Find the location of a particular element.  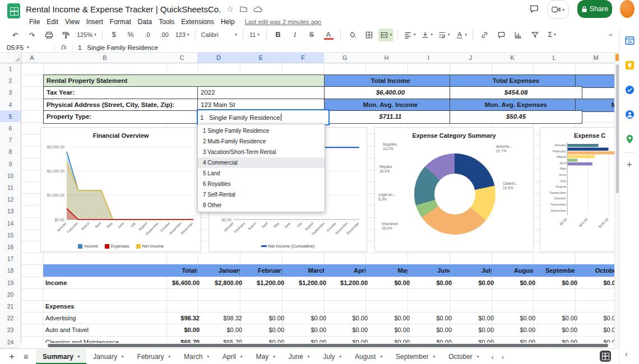

table-header-cell: March is located at coordinates (305, 270).